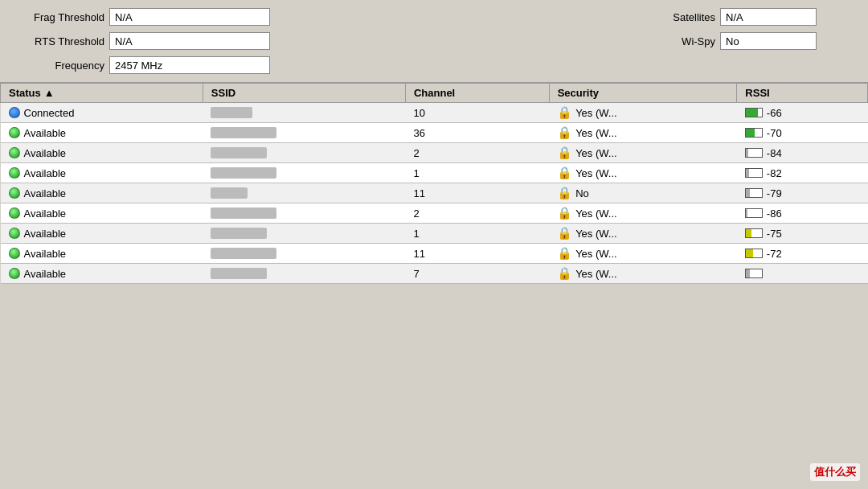  I want to click on satellites-value: N/A, so click(768, 17).